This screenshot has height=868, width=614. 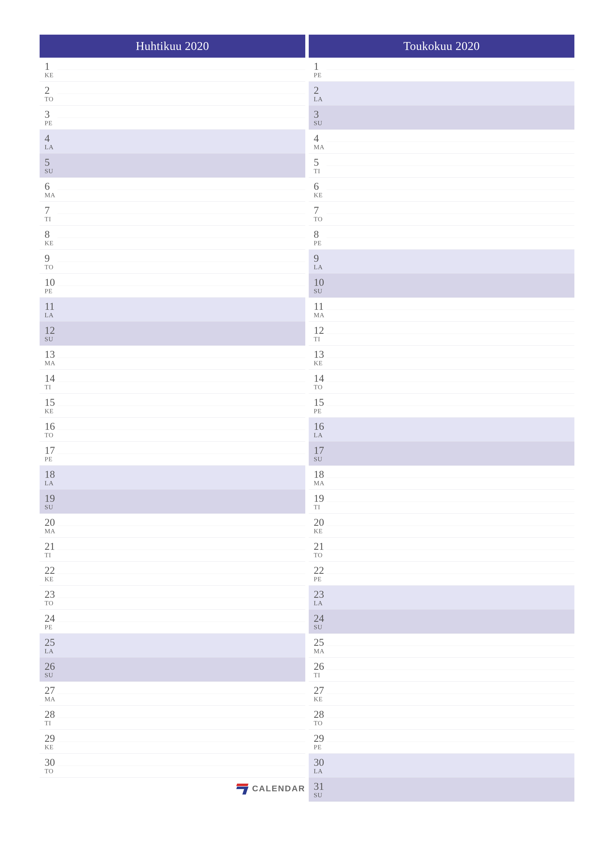 What do you see at coordinates (441, 622) in the screenshot?
I see `day-row: 24SU` at bounding box center [441, 622].